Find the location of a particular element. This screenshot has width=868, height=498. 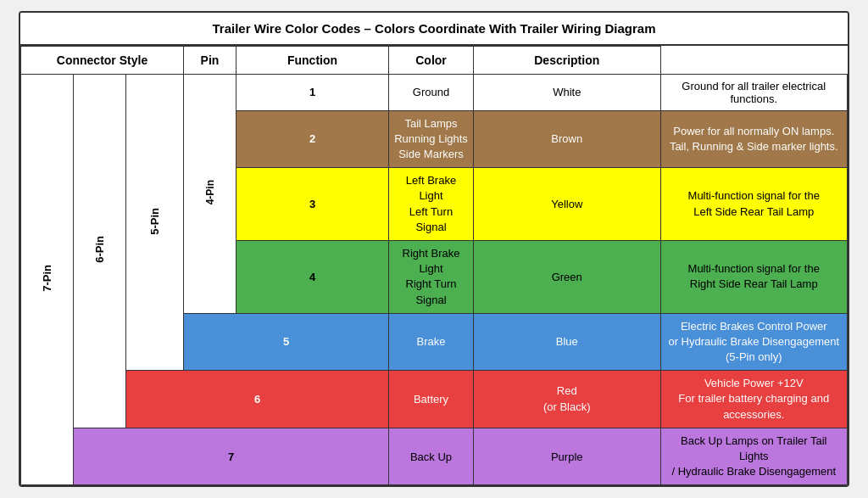

color-7: Purple is located at coordinates (568, 456).